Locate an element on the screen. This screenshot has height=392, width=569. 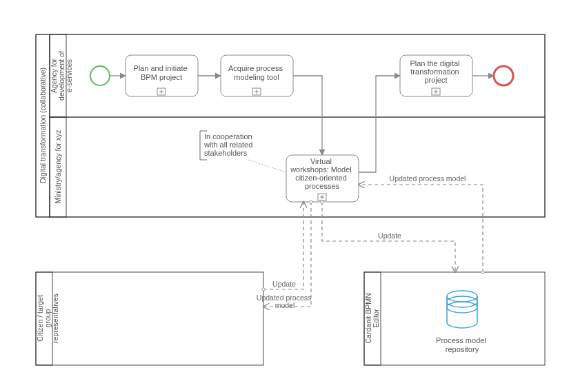
pool-citizen: Citizen / targetgrouprepresentatives is located at coordinates (150, 318).